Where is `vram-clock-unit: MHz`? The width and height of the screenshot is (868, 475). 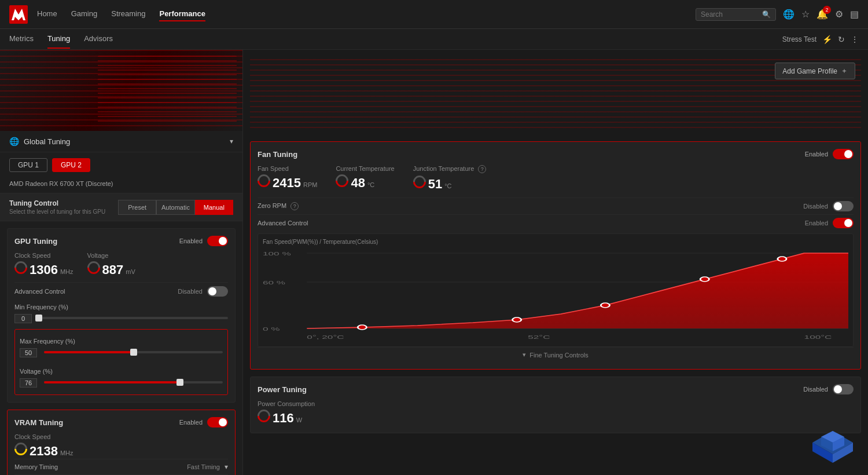 vram-clock-unit: MHz is located at coordinates (67, 453).